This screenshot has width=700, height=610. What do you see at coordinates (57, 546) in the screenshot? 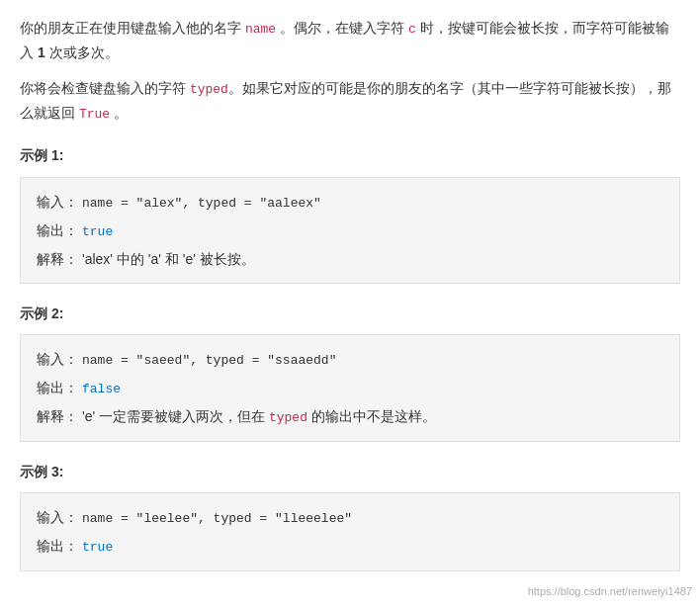
I see `example3-output-label: 输出：` at bounding box center [57, 546].